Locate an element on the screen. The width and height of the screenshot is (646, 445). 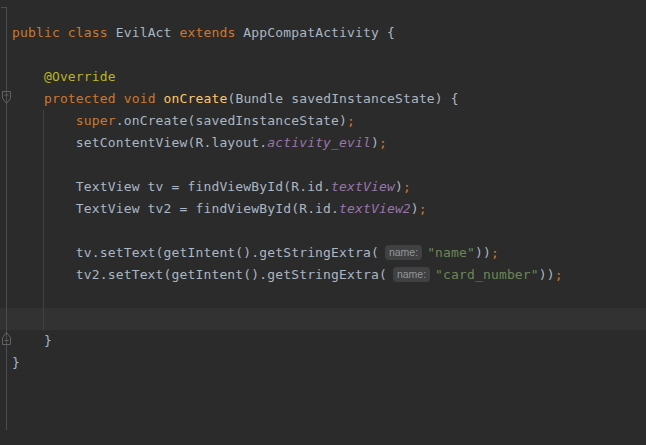
code-token: tv.setText(getIntent().getStringExtra( is located at coordinates (196, 252).